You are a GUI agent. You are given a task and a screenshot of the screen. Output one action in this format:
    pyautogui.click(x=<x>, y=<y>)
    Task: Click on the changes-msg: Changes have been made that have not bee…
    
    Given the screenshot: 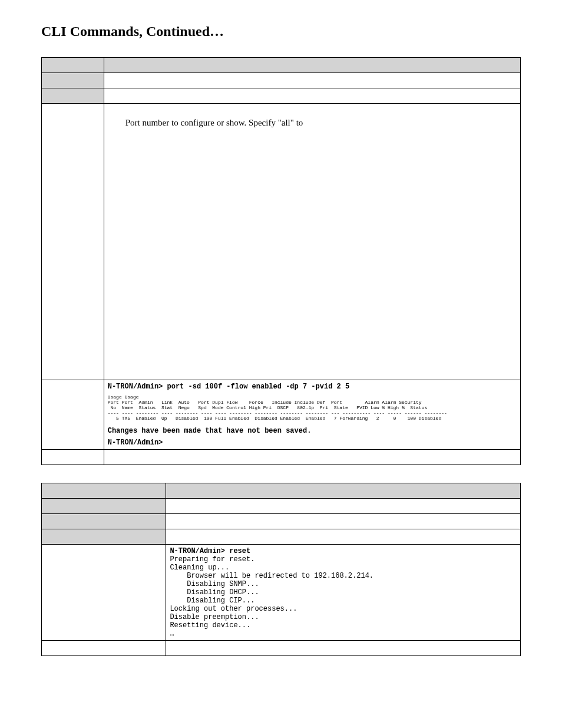 What is the action you would take?
    pyautogui.click(x=210, y=431)
    